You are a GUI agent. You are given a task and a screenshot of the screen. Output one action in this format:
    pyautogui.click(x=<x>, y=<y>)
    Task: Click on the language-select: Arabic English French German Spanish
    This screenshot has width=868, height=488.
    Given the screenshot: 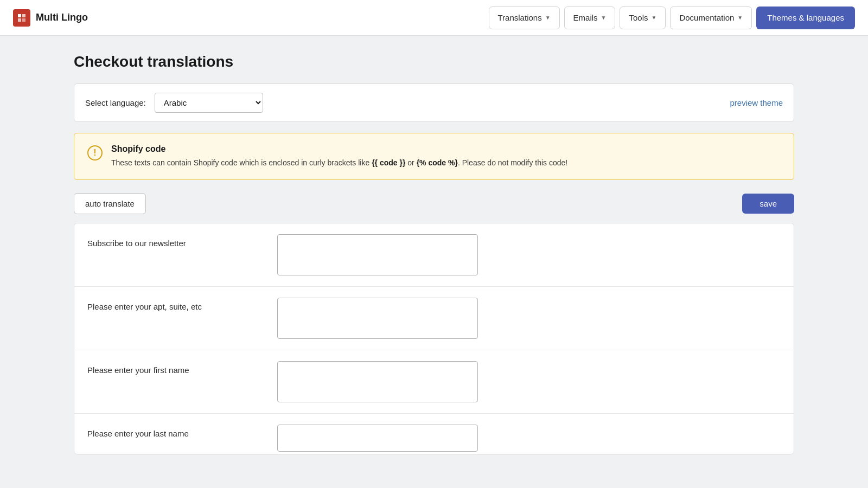 What is the action you would take?
    pyautogui.click(x=209, y=103)
    